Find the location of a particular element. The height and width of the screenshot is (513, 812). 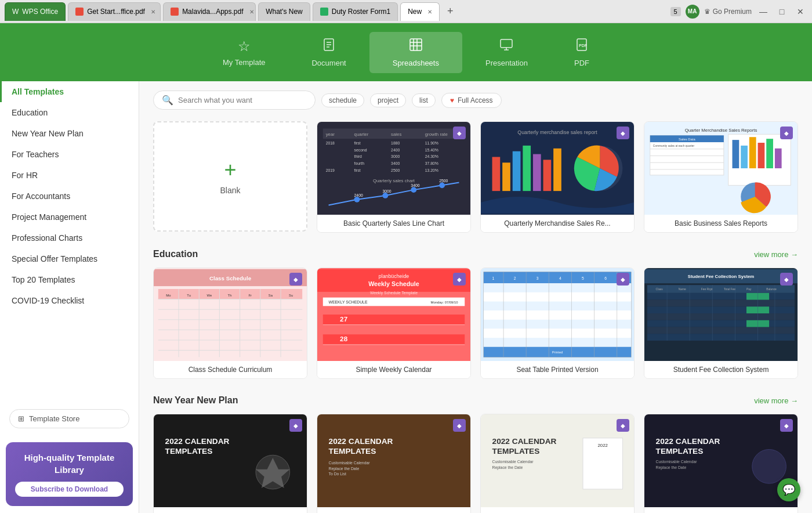

close-button: ✕ is located at coordinates (800, 12).